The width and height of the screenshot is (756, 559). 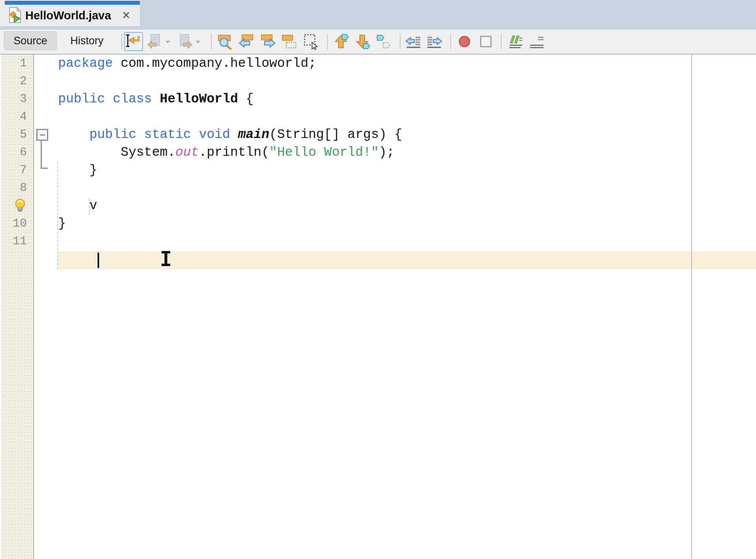 I want to click on code-line: public class HelloWorld {, so click(x=156, y=99).